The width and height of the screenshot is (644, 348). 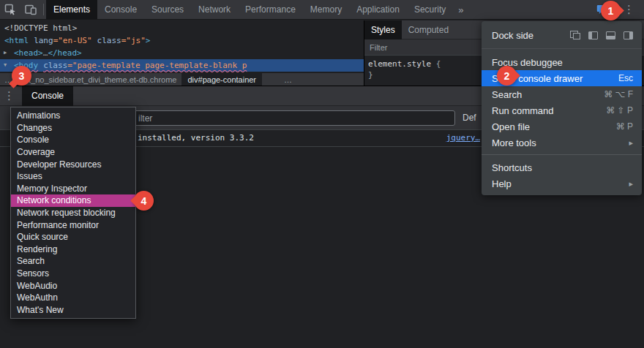 I want to click on tab-performance: Performance, so click(x=271, y=10).